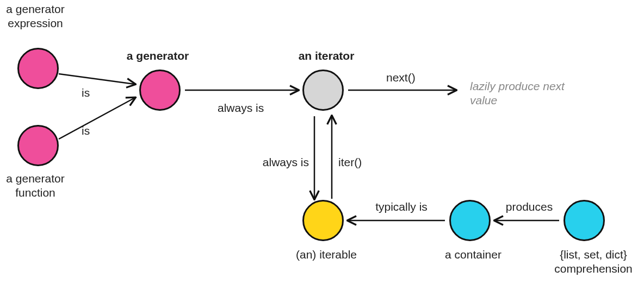  I want to click on edge-label-produces: produces, so click(529, 207).